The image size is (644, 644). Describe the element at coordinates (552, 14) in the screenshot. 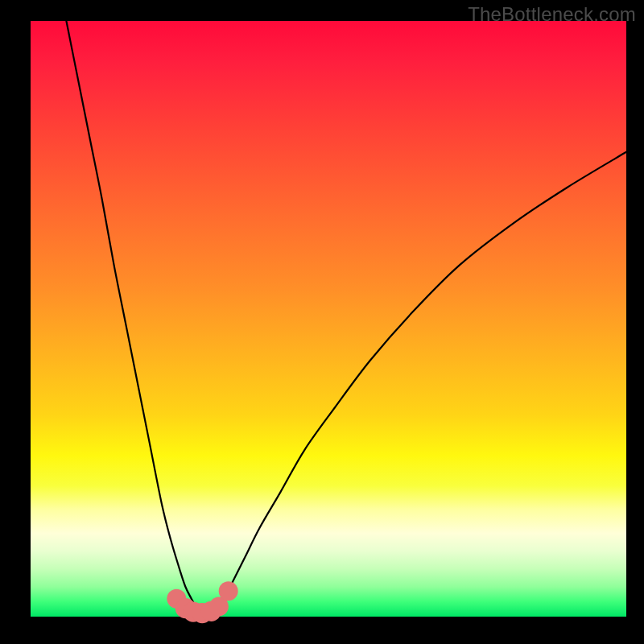

I see `watermark-text: TheBottleneck.com` at that location.